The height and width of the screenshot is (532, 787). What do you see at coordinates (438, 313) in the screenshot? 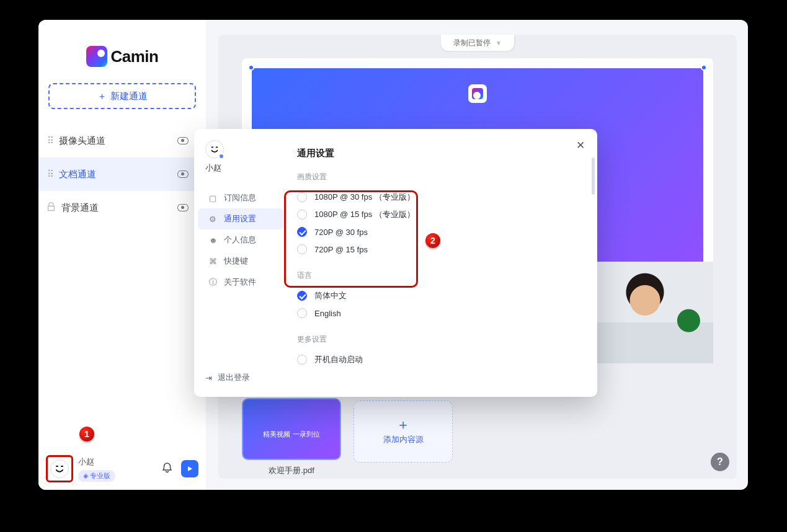
I see `language-option-en: English` at bounding box center [438, 313].